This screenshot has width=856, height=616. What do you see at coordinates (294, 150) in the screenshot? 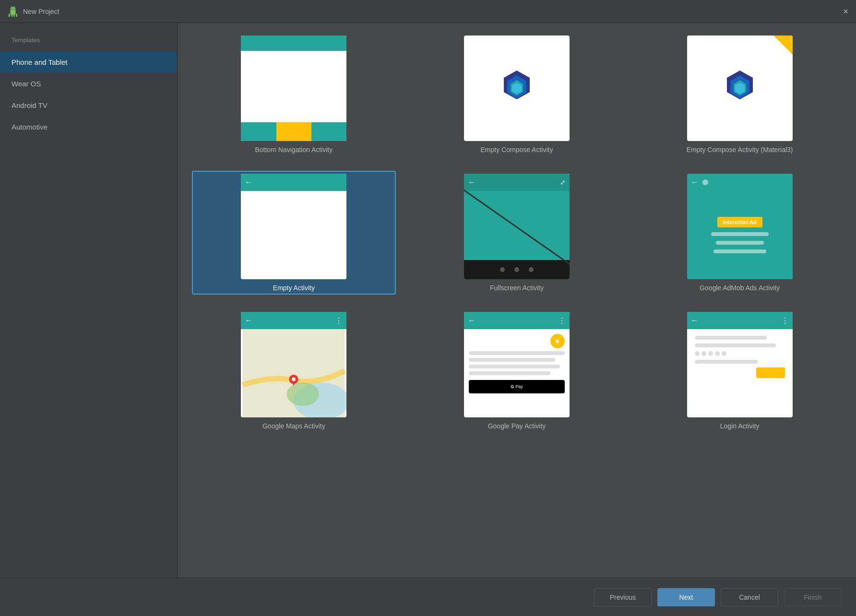
I see `template-label-bottom-nav: Bottom Navigation Activity` at bounding box center [294, 150].